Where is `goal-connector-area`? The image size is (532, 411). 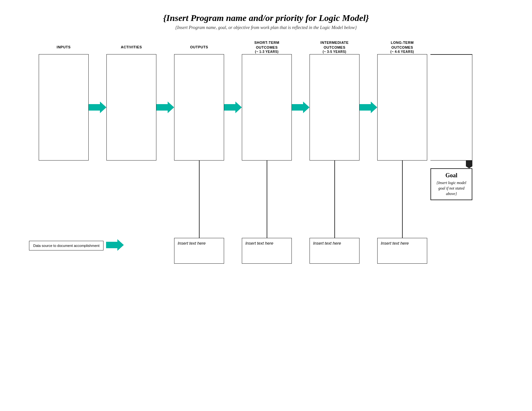 goal-connector-area is located at coordinates (451, 107).